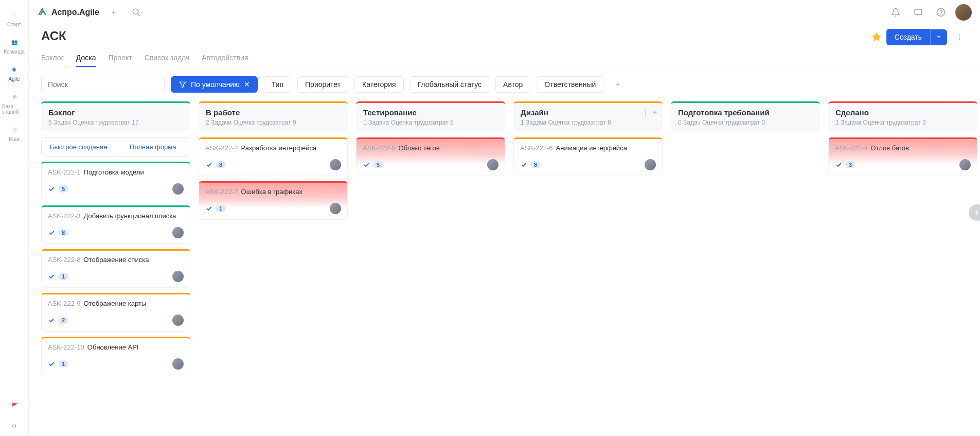  What do you see at coordinates (323, 84) in the screenshot?
I see `filter-chip-1: Приоритет` at bounding box center [323, 84].